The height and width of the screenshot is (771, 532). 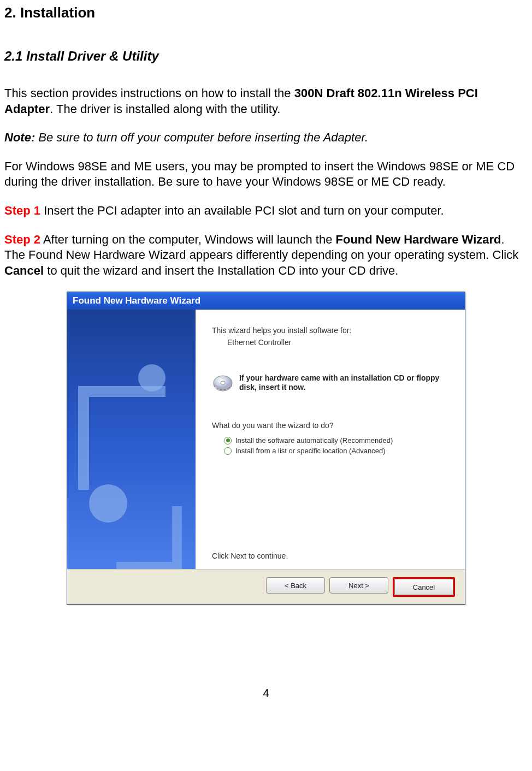 What do you see at coordinates (330, 556) in the screenshot?
I see `wizard-continue-text: Click Next to continue.` at bounding box center [330, 556].